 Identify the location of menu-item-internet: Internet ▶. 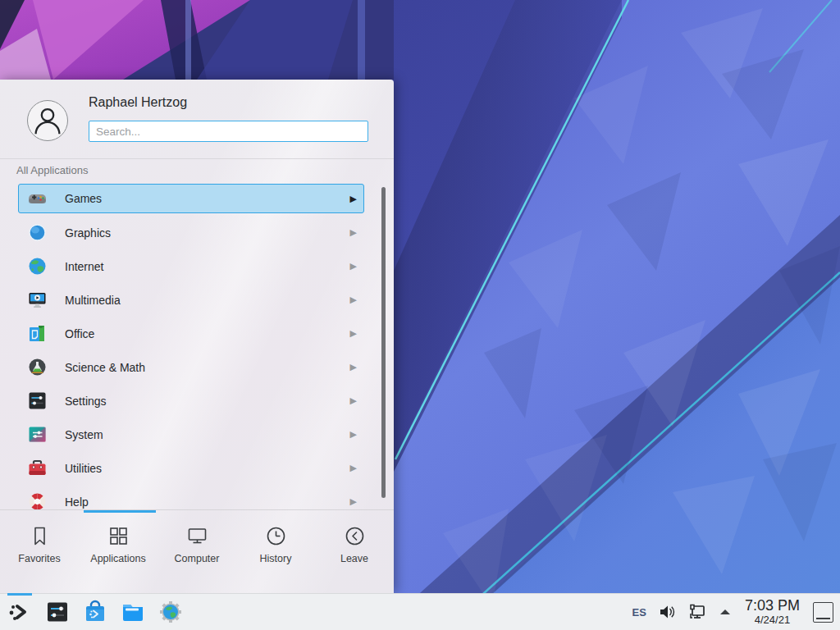
(191, 266).